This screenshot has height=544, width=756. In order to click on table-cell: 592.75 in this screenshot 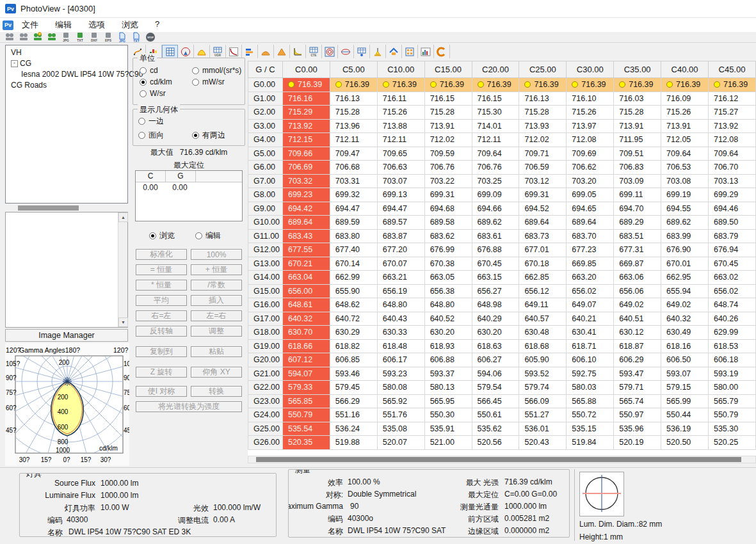, I will do `click(590, 374)`.